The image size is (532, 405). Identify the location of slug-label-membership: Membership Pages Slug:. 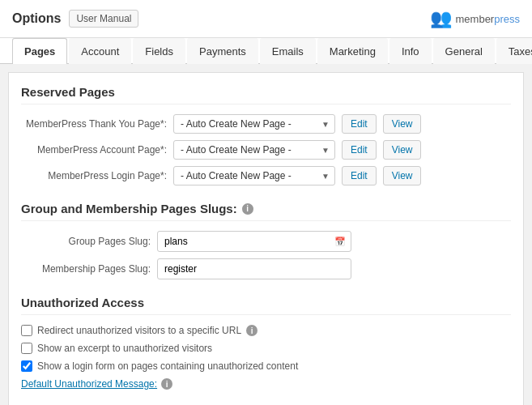
(86, 269).